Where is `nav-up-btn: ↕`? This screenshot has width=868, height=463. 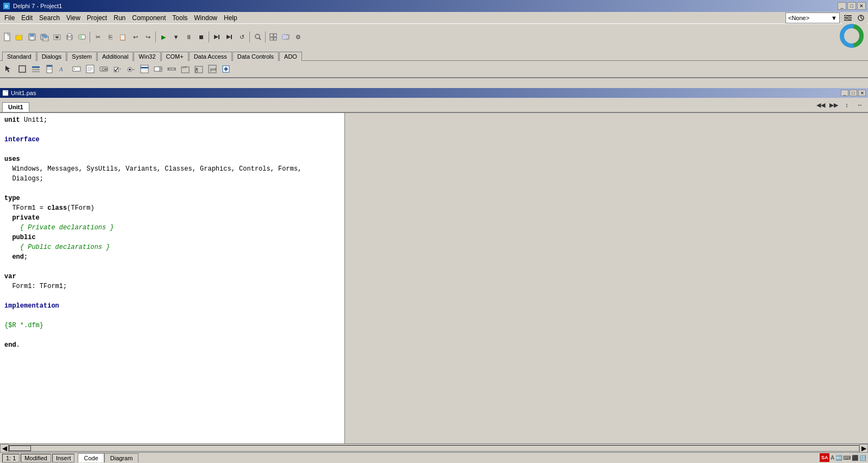 nav-up-btn: ↕ is located at coordinates (847, 105).